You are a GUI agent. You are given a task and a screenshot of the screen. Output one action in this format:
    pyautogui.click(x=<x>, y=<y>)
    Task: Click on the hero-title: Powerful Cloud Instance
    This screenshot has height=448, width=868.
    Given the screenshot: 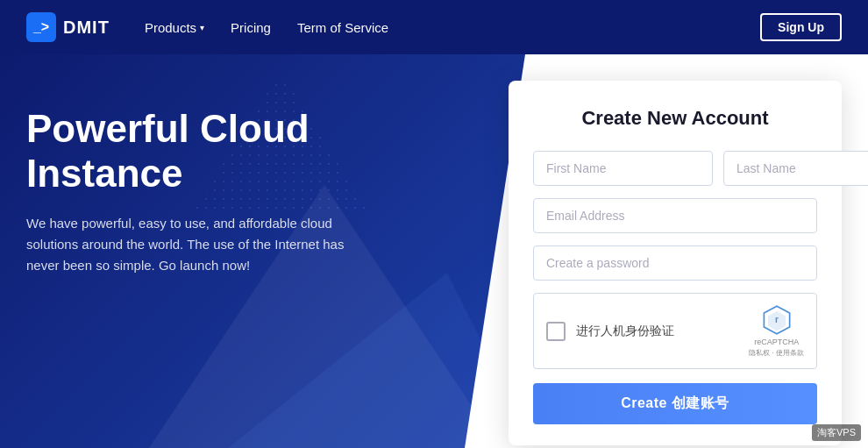 What is the action you would take?
    pyautogui.click(x=210, y=151)
    